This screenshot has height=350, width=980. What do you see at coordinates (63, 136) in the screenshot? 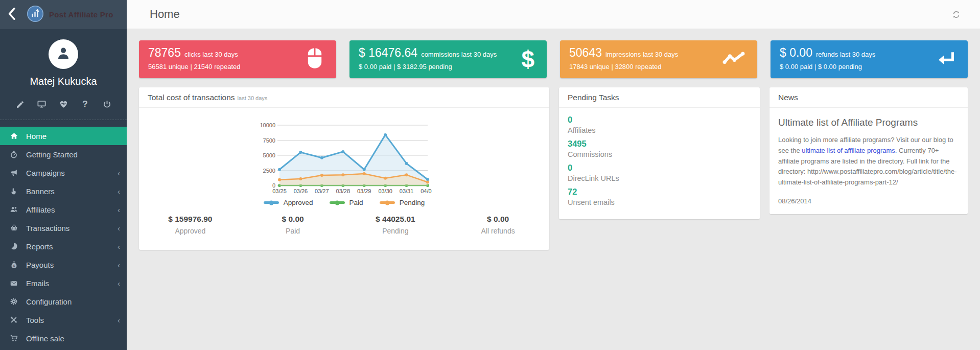
I see `sidebar-item-home: Home` at bounding box center [63, 136].